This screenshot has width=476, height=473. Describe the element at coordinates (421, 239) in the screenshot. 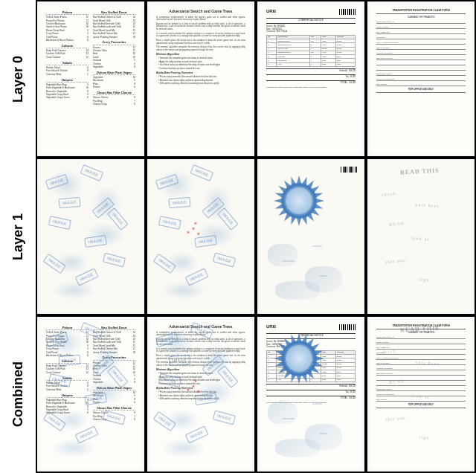

I see `handwriting-annotation: look at` at that location.